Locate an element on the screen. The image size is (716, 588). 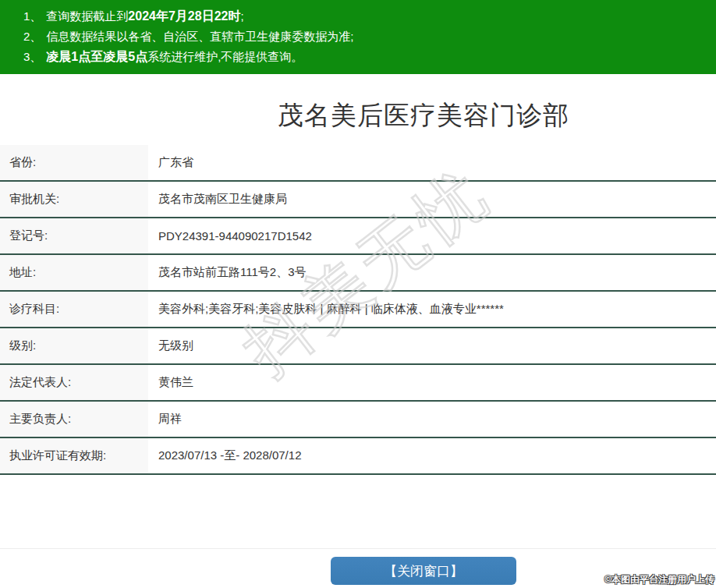
row-value: PDY24391-944090217D1542 is located at coordinates (230, 236).